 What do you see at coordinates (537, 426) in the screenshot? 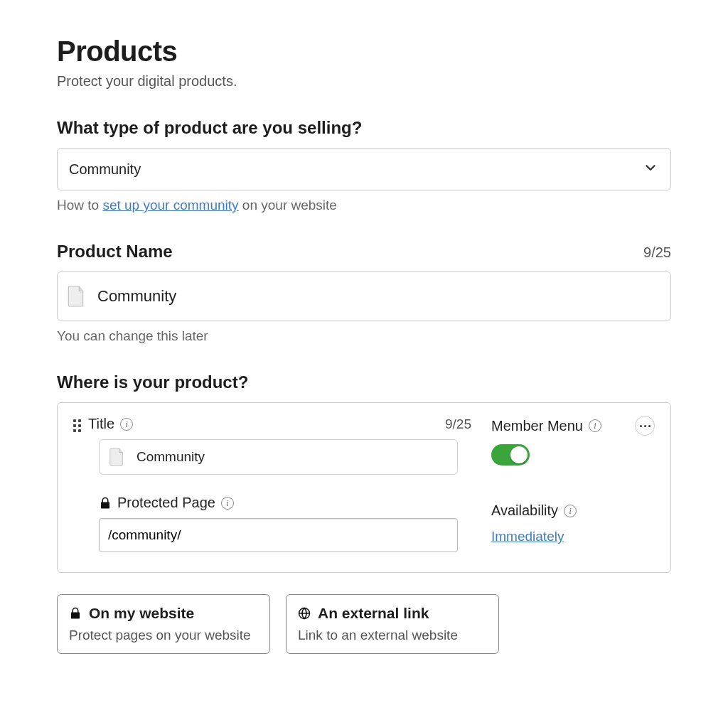
I see `member-menu-text: Member Menu` at bounding box center [537, 426].